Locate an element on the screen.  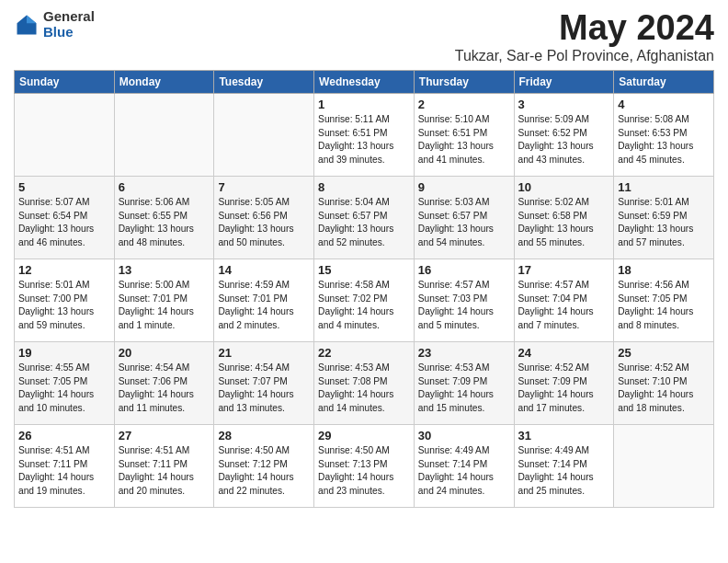
calendar-cell: 17Sunrise: 4:57 AMSunset: 7:04 PMDayligh… is located at coordinates (564, 300).